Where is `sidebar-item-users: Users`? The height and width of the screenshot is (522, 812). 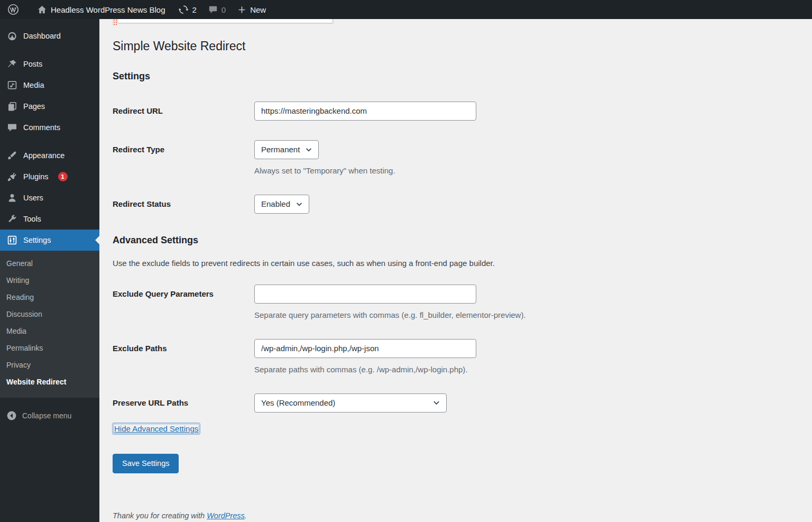 sidebar-item-users: Users is located at coordinates (50, 198).